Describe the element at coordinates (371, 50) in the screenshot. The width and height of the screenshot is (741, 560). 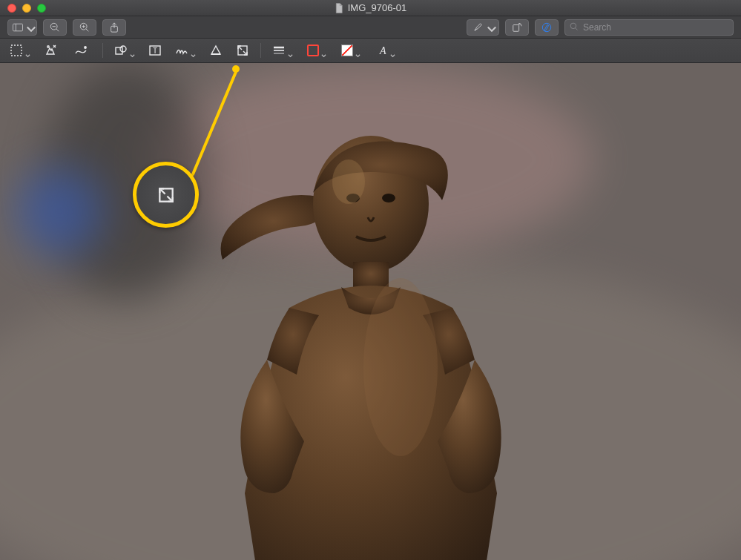
I see `markup-toolbar: T A` at that location.